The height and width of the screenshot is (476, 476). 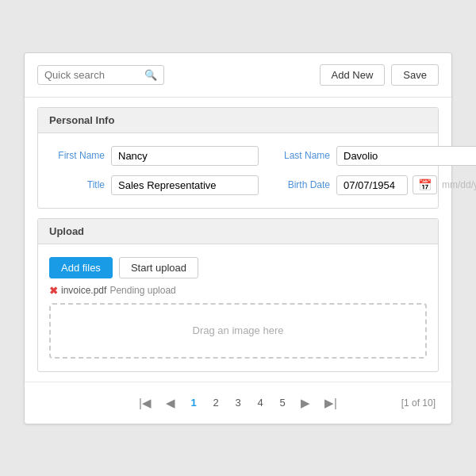 I want to click on search-box: 🔍, so click(x=101, y=75).